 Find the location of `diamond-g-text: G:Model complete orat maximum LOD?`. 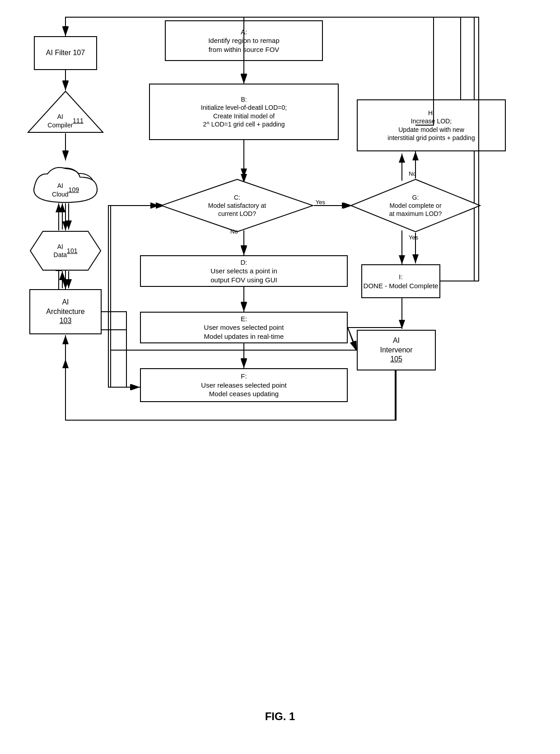

diamond-g-text: G:Model complete orat maximum LOD? is located at coordinates (415, 206).